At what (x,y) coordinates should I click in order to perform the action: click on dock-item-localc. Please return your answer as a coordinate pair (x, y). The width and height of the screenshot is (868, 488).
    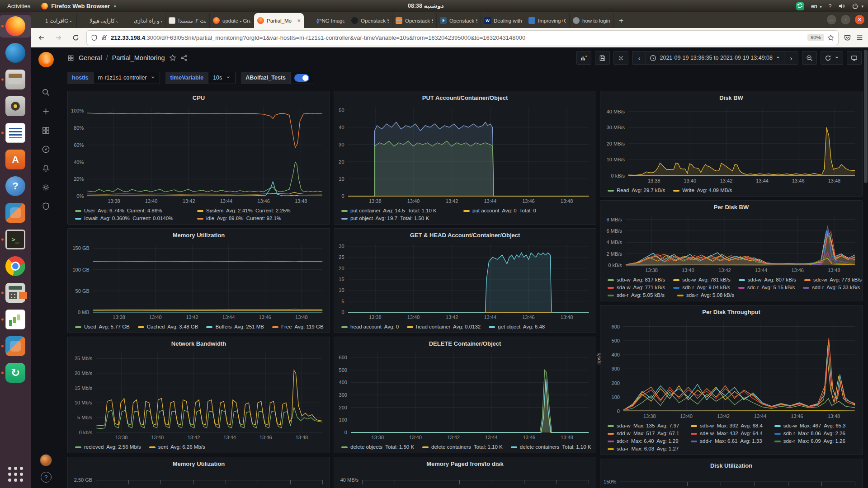
    Looking at the image, I should click on (15, 319).